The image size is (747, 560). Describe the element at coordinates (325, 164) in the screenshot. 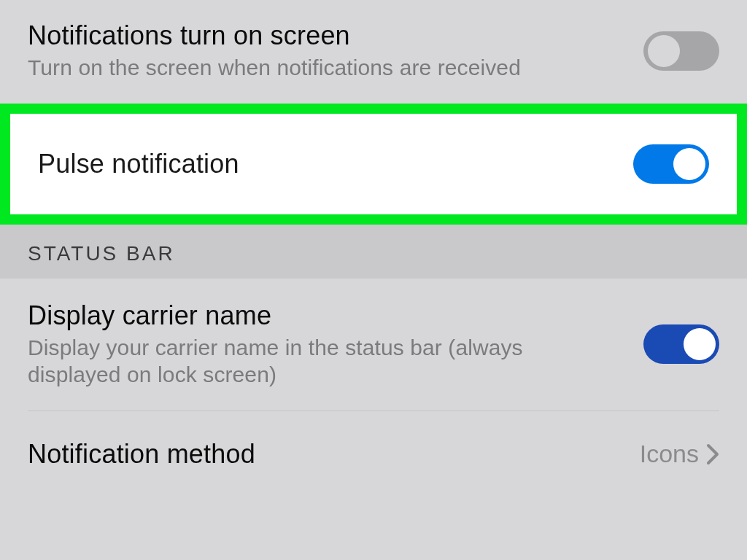

I see `setting-title: Pulse notification` at that location.